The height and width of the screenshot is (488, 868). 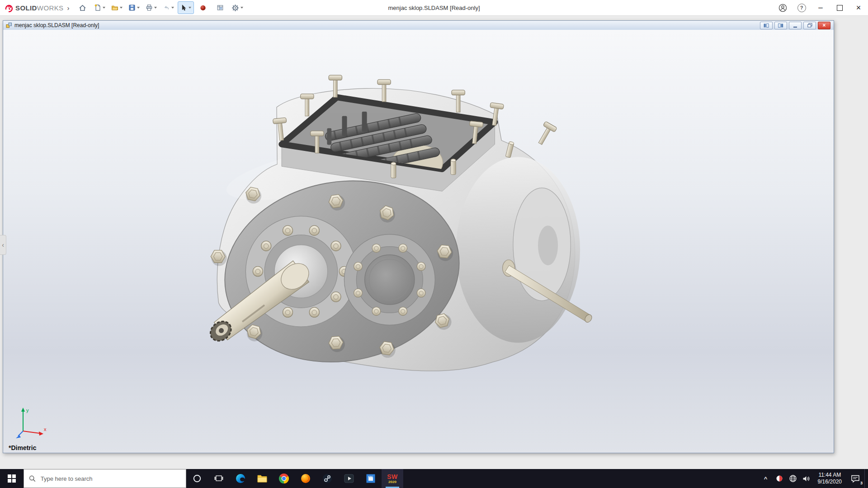 I want to click on maximize-icon, so click(x=840, y=8).